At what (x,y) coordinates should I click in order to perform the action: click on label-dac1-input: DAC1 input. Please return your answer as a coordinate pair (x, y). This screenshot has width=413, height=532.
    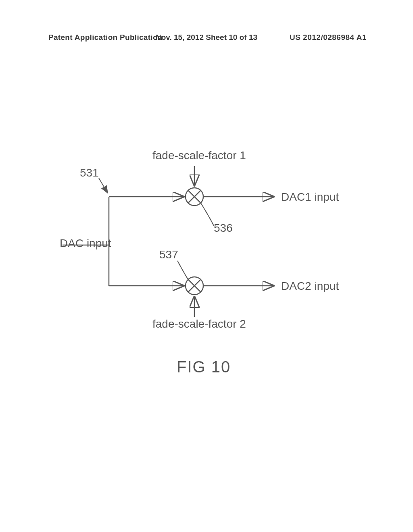
    Looking at the image, I should click on (310, 197).